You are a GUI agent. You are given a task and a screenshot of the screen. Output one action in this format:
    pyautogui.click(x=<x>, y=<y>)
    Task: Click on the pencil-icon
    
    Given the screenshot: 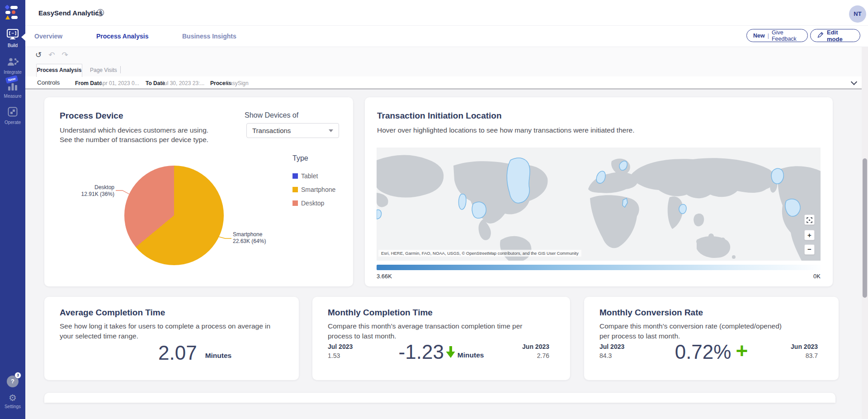 What is the action you would take?
    pyautogui.click(x=820, y=36)
    